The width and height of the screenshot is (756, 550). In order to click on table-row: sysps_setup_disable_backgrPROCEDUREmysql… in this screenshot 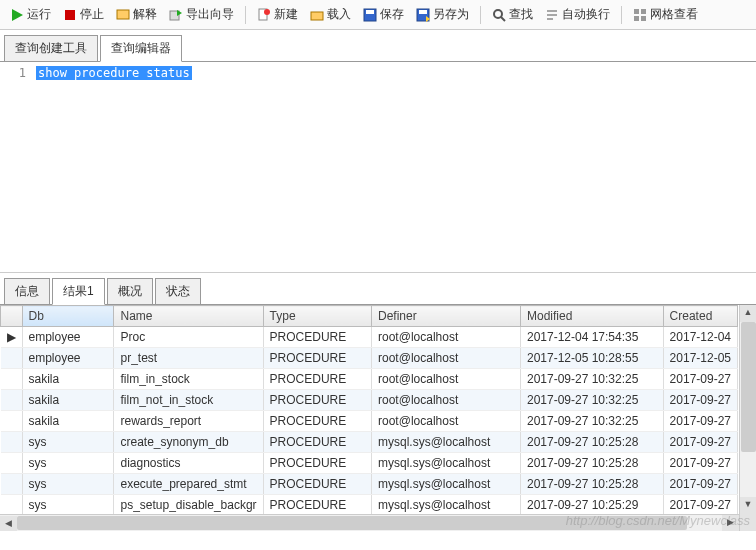, I will do `click(370, 506)`.